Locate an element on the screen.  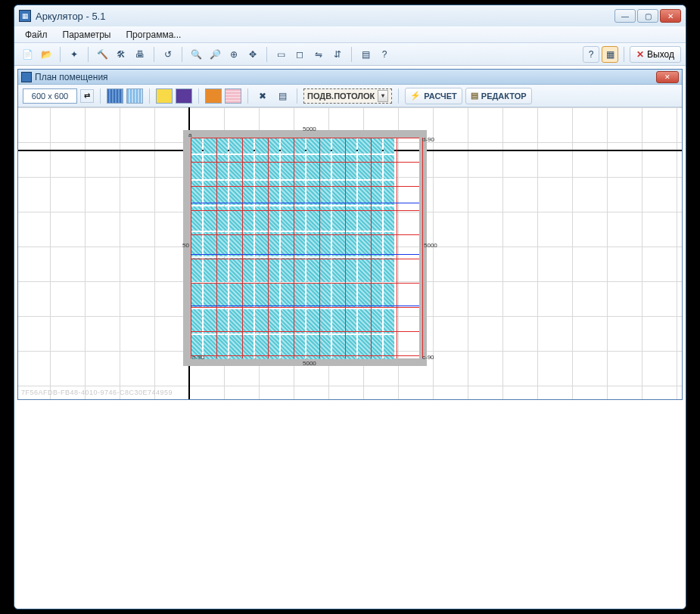
undo-icon: ↺ is located at coordinates (168, 54).